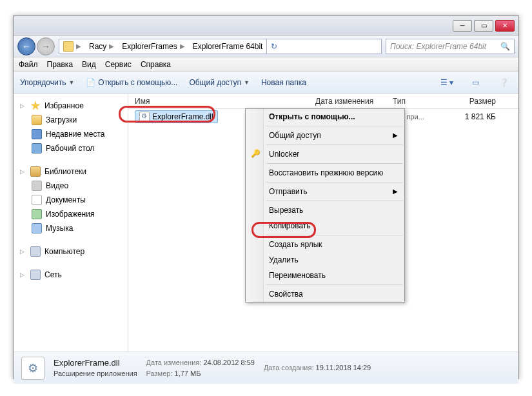  Describe the element at coordinates (71, 252) in the screenshot. I see `sidebar-computer: ▷Компьютер` at that location.